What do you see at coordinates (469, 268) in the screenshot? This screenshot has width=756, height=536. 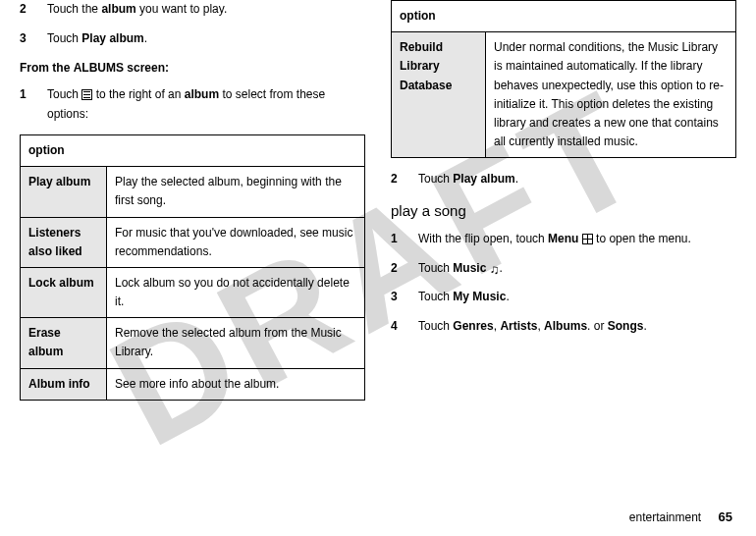 I see `condensed-text: Music` at bounding box center [469, 268].